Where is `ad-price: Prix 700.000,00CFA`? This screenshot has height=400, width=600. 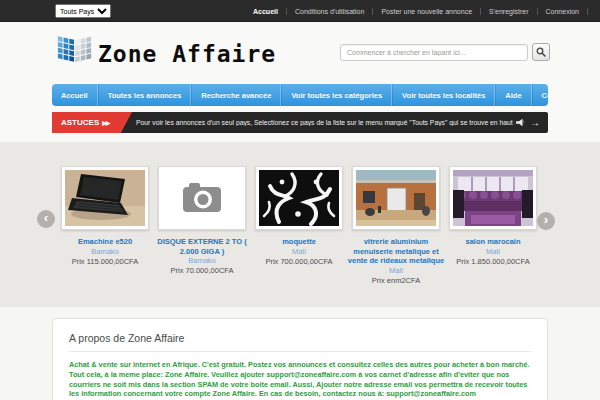
ad-price: Prix 700.000,00CFA is located at coordinates (299, 262).